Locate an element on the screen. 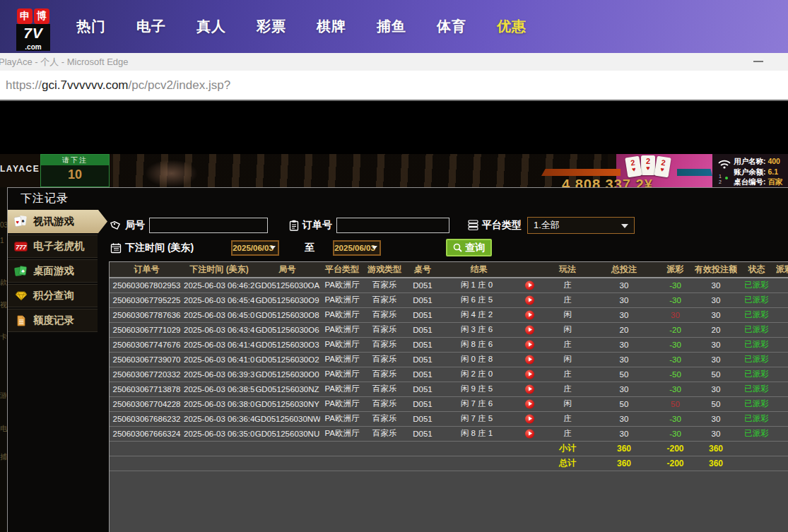  sidebar-item-live-games: ♠♥ 视讯游戏 is located at coordinates (58, 222).